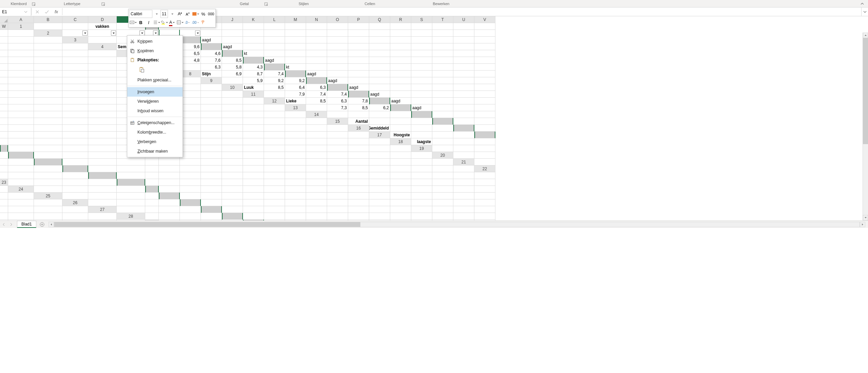 Image resolution: width=868 pixels, height=373 pixels. Describe the element at coordinates (317, 74) in the screenshot. I see `cell: aagd` at that location.